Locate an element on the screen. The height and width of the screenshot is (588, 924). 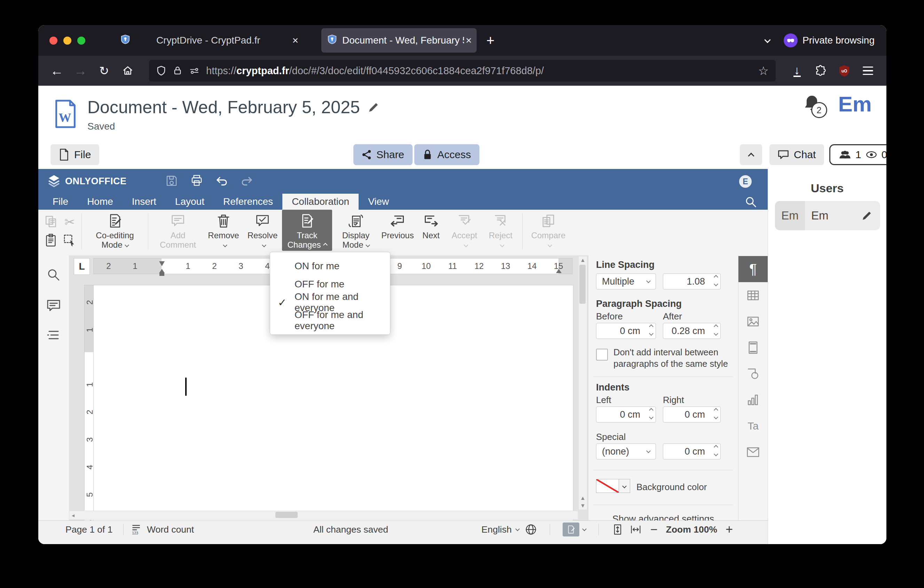
menu-button is located at coordinates (868, 71).